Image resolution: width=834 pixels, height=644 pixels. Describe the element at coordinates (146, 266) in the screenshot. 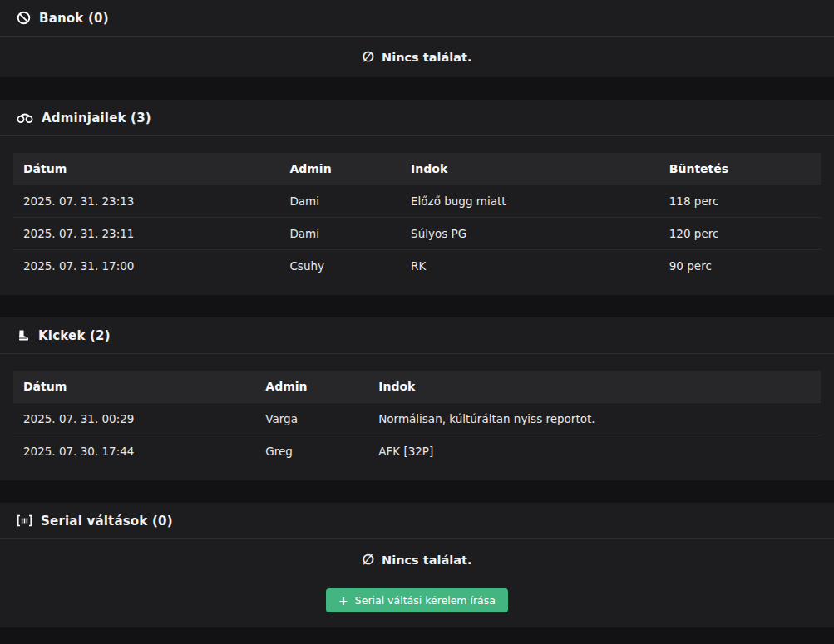

I see `table-cell: 2025. 07. 31. 17:00` at that location.